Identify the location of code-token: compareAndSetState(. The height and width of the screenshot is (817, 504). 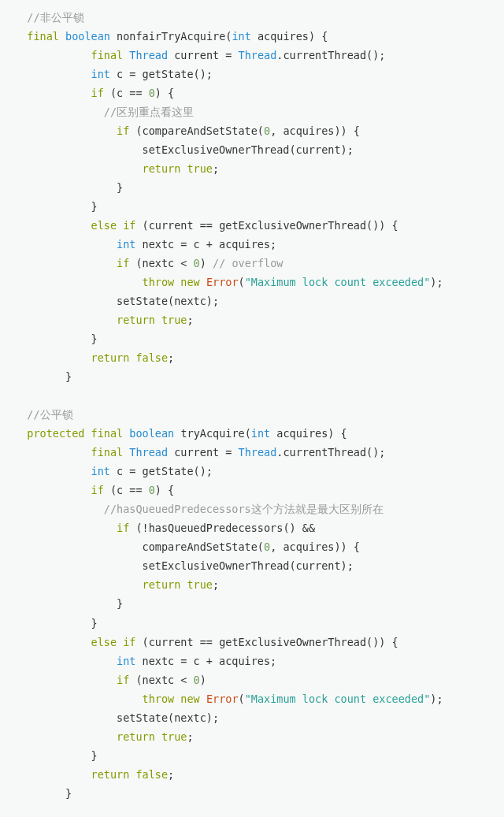
(139, 547).